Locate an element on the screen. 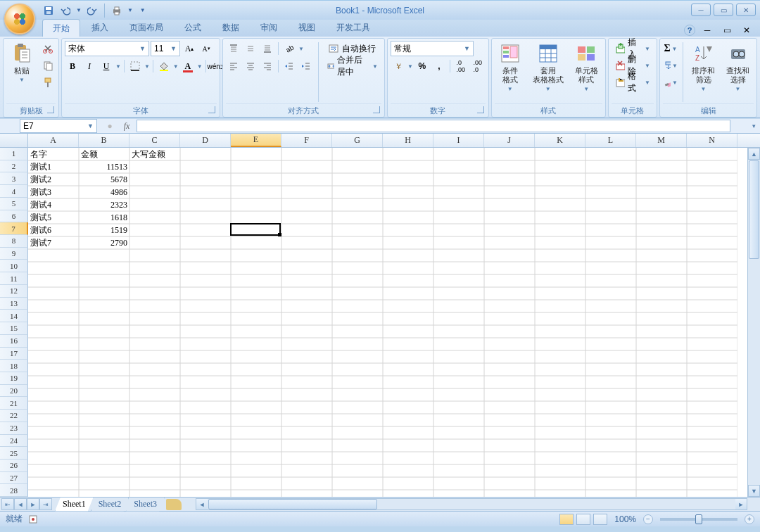  ribbon-tab-5: 审阅 is located at coordinates (269, 28).